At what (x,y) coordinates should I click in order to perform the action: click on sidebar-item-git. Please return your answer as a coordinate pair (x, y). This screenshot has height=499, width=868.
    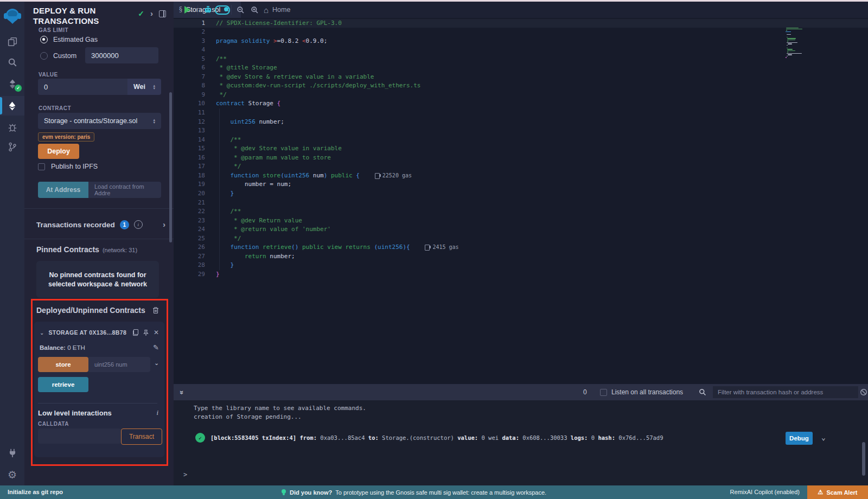
    Looking at the image, I should click on (12, 147).